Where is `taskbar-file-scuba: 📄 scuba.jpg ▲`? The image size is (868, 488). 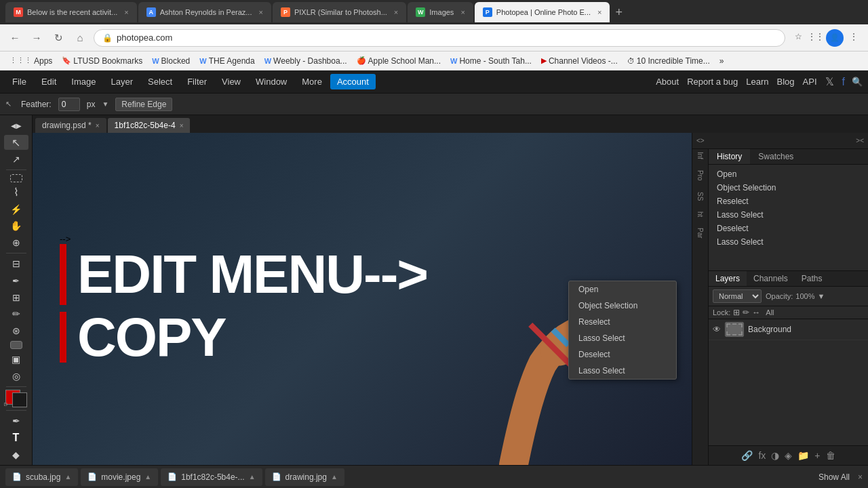 taskbar-file-scuba: 📄 scuba.jpg ▲ is located at coordinates (42, 477).